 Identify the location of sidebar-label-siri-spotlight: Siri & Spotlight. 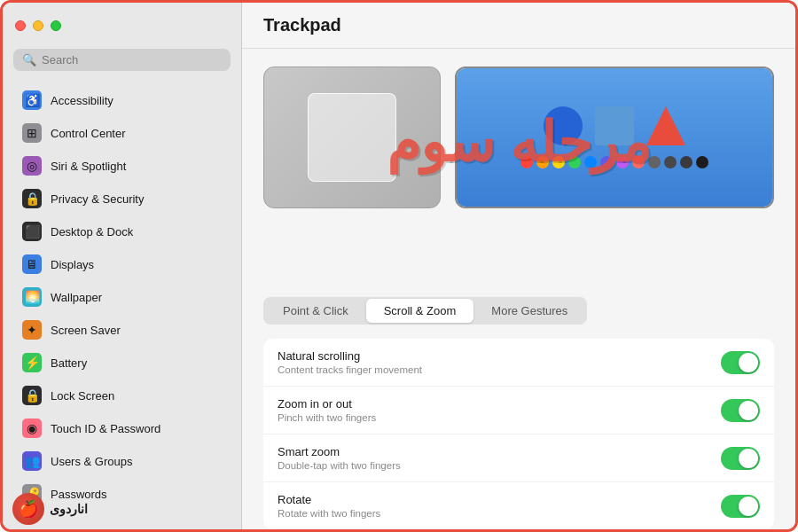
(89, 167).